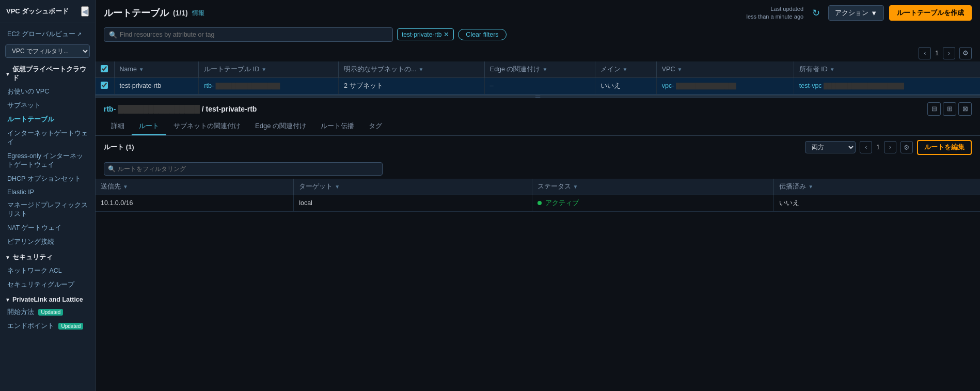  Describe the element at coordinates (104, 69) in the screenshot. I see `select-all-checkbox` at that location.